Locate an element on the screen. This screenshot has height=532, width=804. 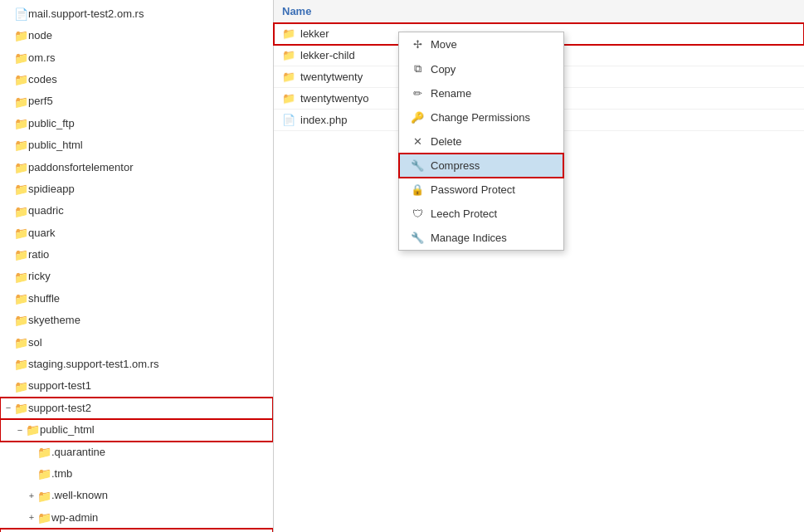
file-name: 📄 index.php is located at coordinates (314, 120).